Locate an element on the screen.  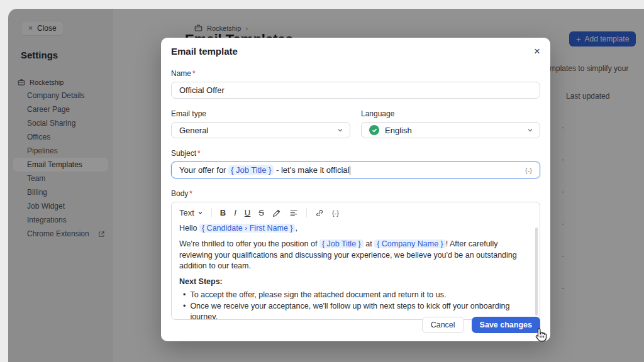
language-label: Language is located at coordinates (450, 114).